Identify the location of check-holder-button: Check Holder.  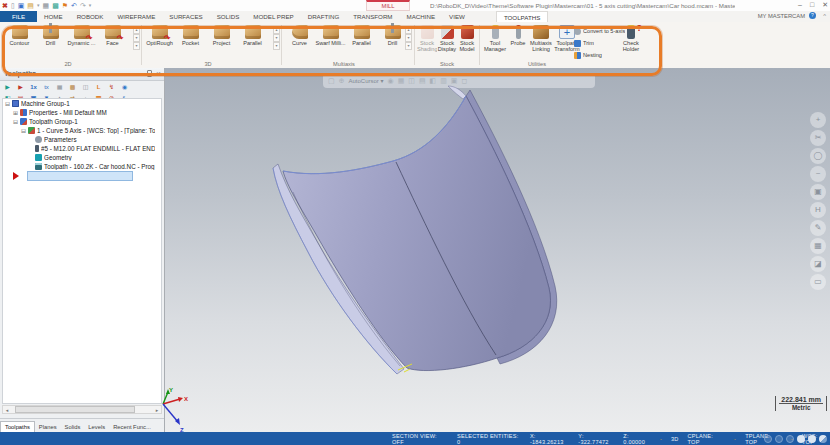
(631, 37).